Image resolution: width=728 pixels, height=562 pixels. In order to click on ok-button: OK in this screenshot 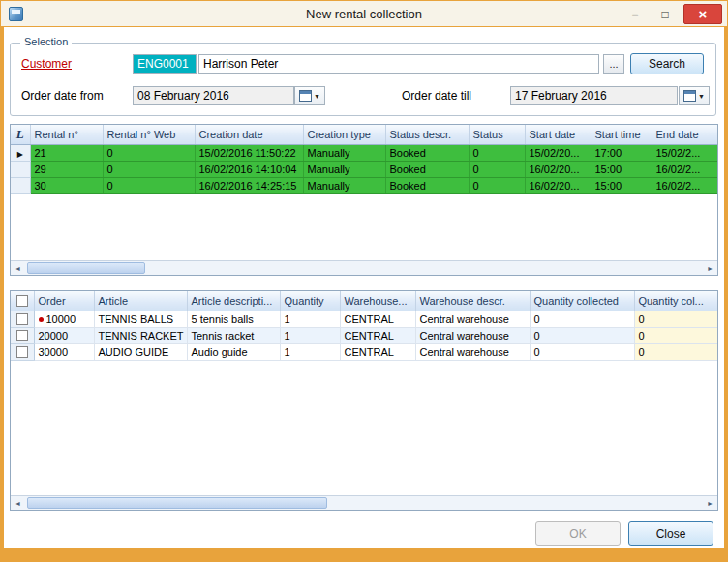, I will do `click(578, 534)`.